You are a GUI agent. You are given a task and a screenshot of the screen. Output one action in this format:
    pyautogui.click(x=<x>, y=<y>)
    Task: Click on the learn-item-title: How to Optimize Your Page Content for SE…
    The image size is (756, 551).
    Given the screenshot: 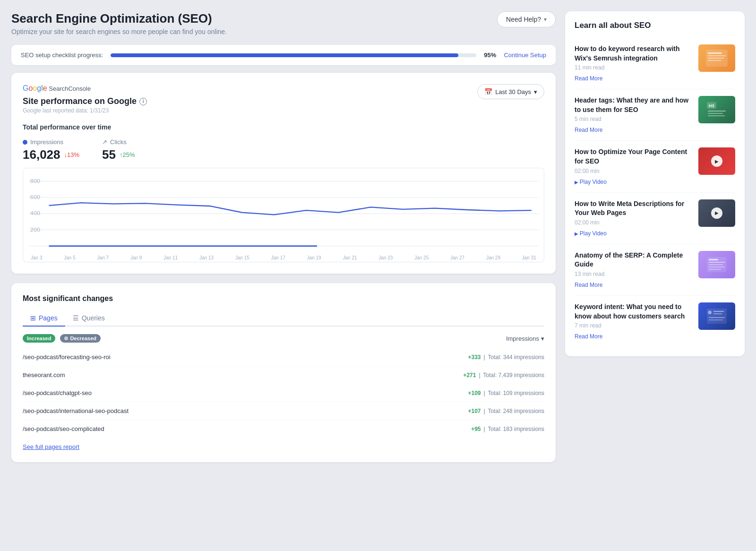 What is the action you would take?
    pyautogui.click(x=633, y=157)
    